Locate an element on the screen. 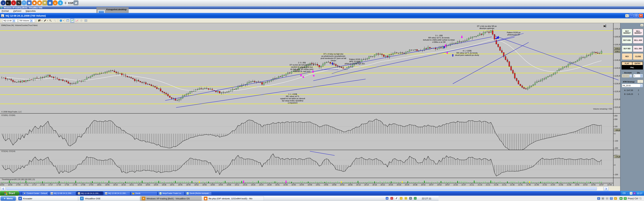 The width and height of the screenshot is (644, 201). kgpg-tray-icon: ⚿ is located at coordinates (415, 198).